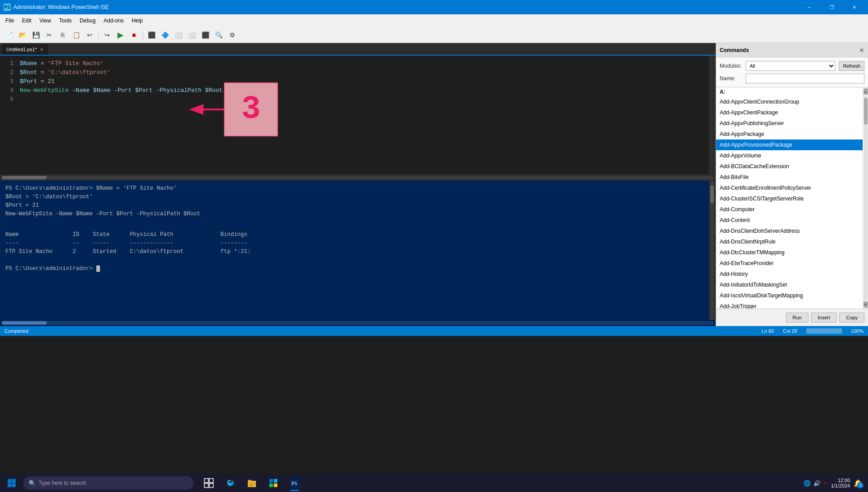  I want to click on script-pane-button: ⬜, so click(178, 35).